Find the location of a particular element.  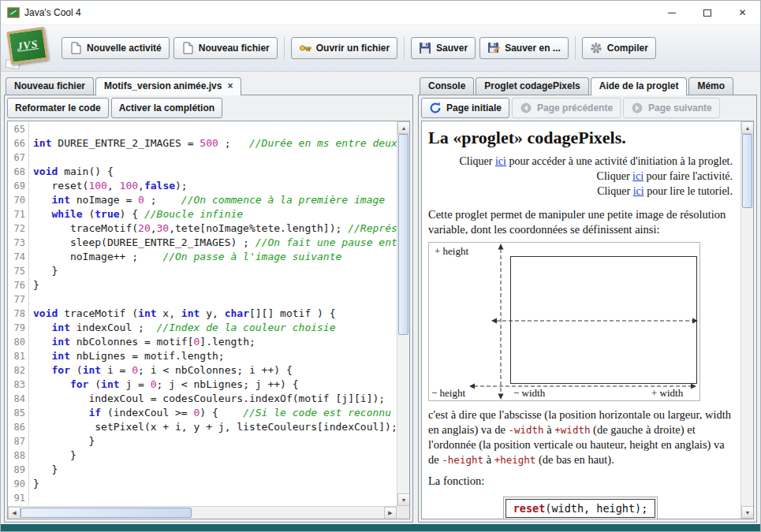

code-text: void main() { is located at coordinates (71, 172).